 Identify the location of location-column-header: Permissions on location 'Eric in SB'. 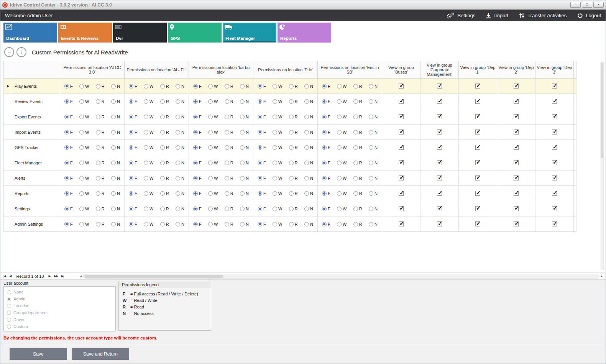
(350, 70).